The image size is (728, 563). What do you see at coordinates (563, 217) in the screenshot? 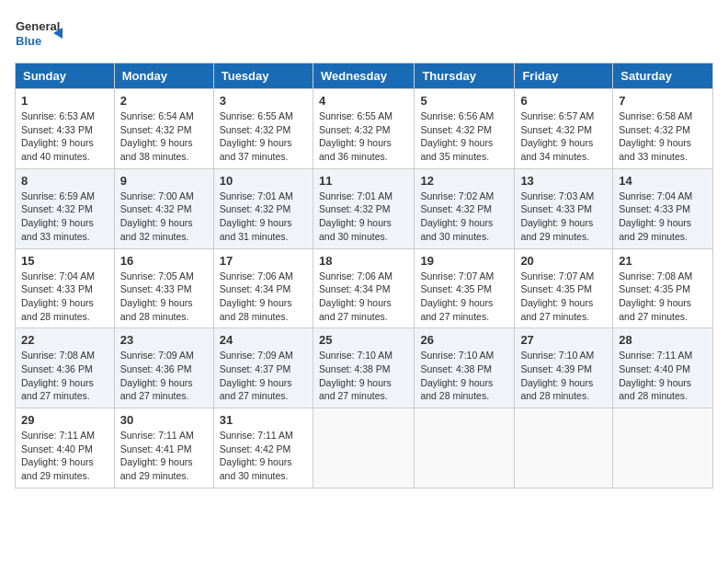
I see `day-info: Sunrise: 7:03 AMSunset: 4:33 PMDaylight:…` at bounding box center [563, 217].